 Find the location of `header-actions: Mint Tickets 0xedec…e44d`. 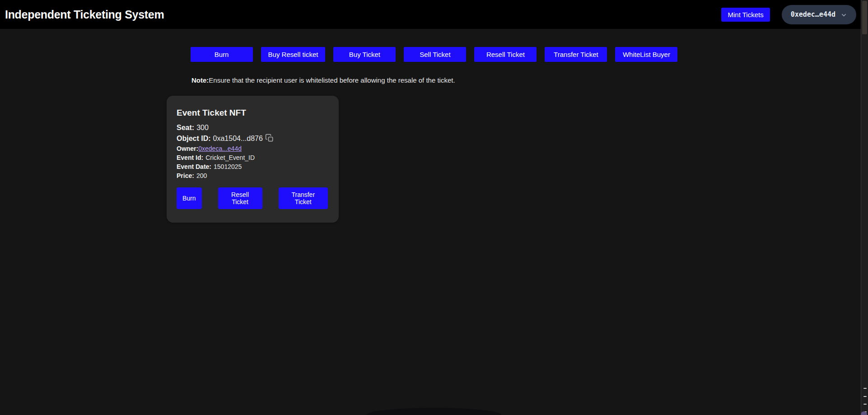

header-actions: Mint Tickets 0xedec…e44d is located at coordinates (789, 14).